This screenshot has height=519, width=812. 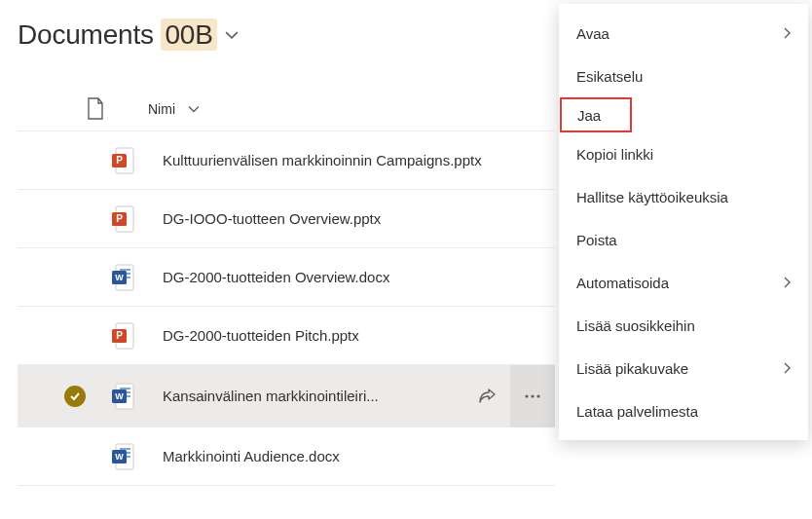 I want to click on menu-item-label: Jaa, so click(x=589, y=115).